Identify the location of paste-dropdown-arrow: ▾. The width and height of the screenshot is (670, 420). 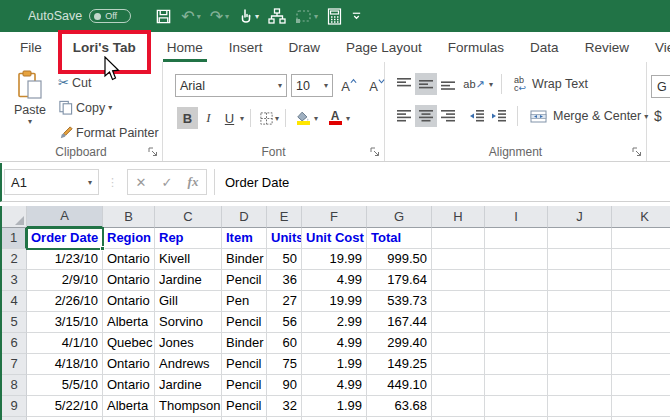
(30, 122).